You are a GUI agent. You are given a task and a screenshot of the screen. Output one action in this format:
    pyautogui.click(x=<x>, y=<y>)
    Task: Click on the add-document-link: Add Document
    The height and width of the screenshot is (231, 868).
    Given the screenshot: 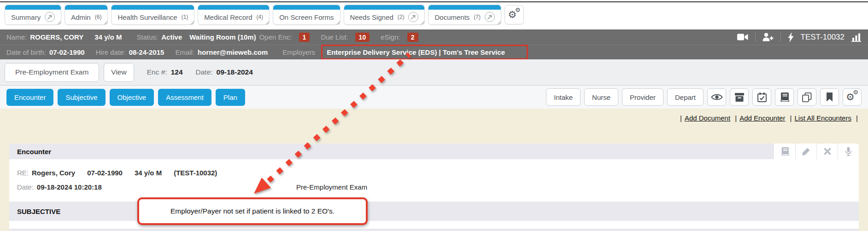 What is the action you would take?
    pyautogui.click(x=708, y=118)
    